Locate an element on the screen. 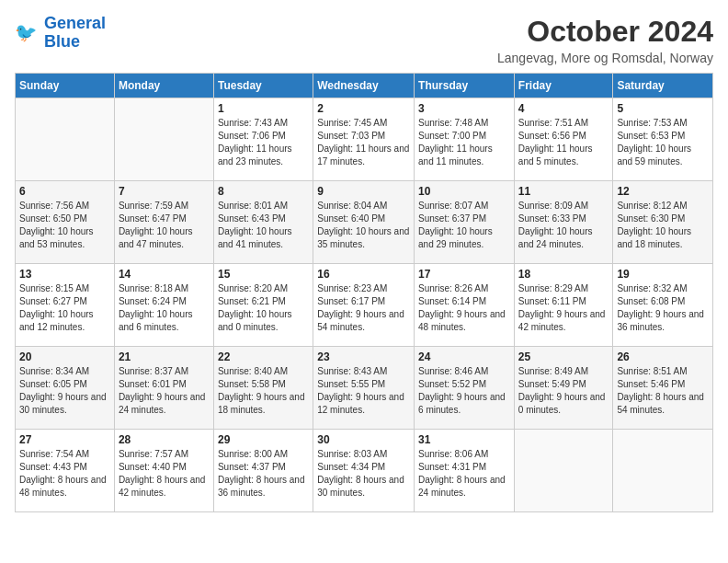  day-number: 2 is located at coordinates (364, 109).